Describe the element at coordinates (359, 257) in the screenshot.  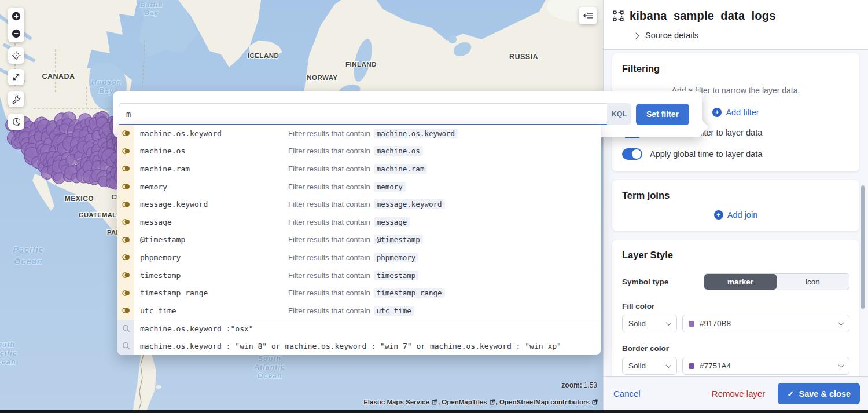
I see `field-suggestion-row: phpmemory Filter results that contain ph…` at that location.